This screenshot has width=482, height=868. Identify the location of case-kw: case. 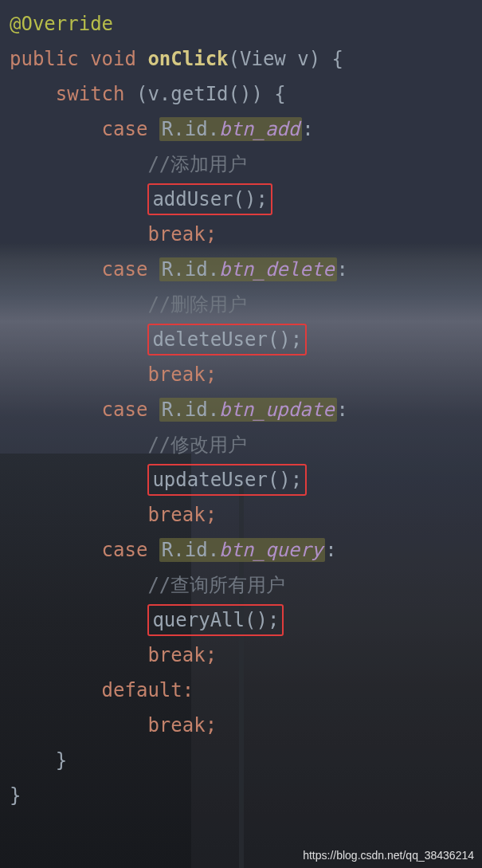
(125, 129).